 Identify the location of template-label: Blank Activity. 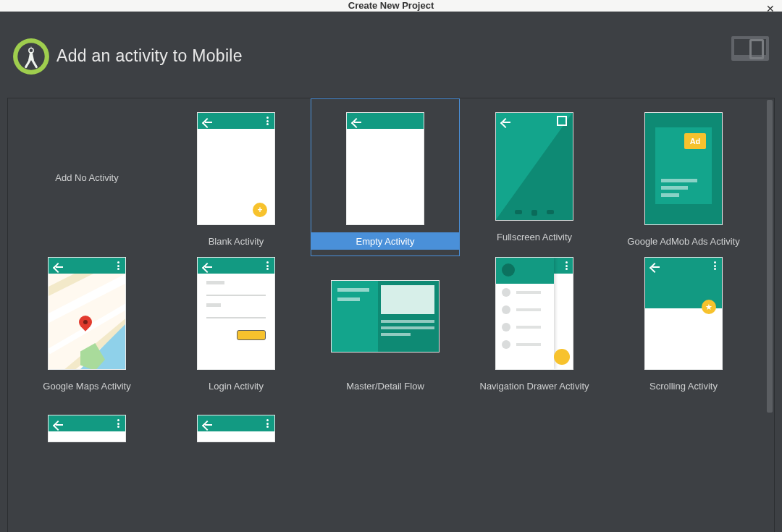
(236, 241).